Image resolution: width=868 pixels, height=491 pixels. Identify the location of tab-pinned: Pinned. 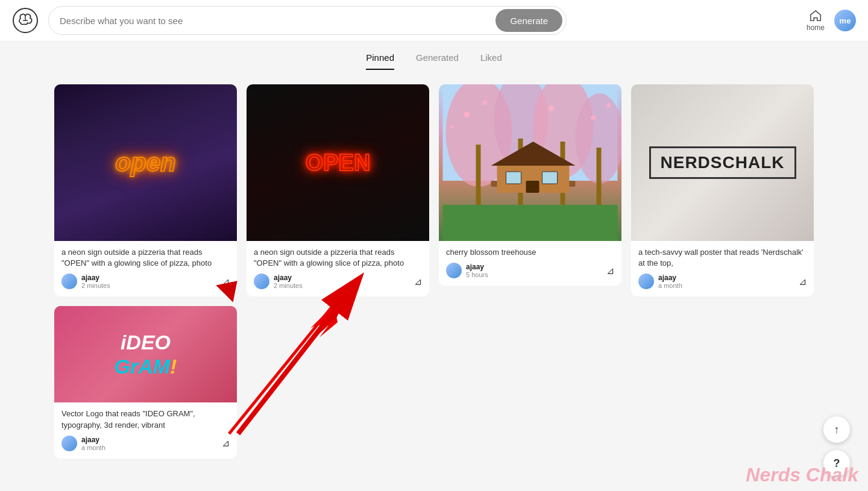
(380, 61).